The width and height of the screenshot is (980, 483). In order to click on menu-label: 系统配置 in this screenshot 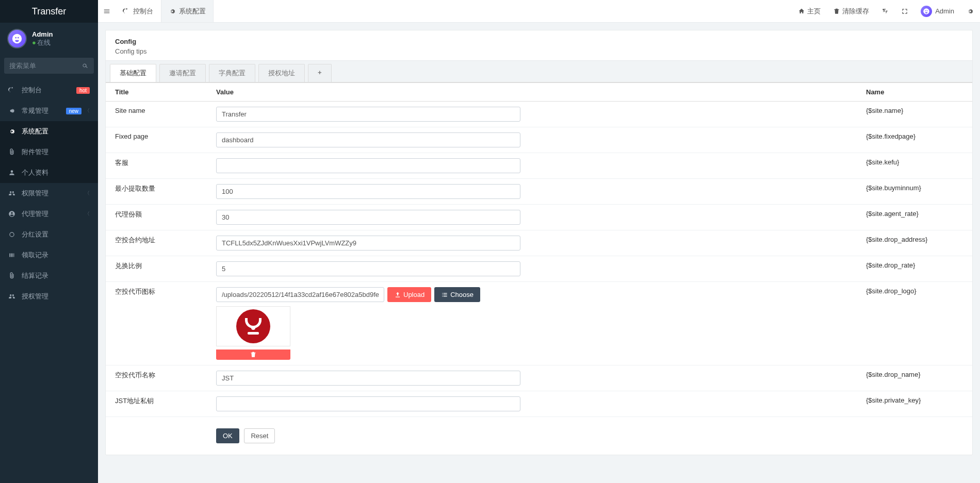, I will do `click(56, 131)`.